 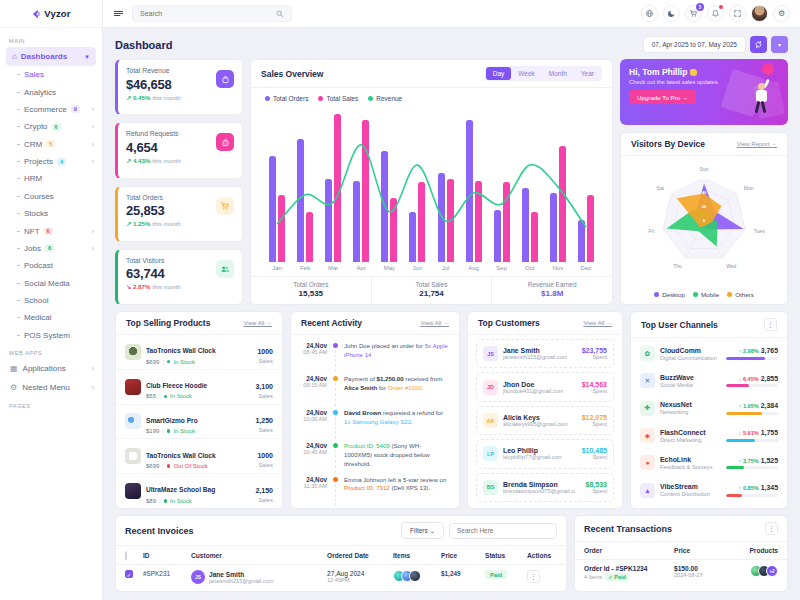 I want to click on activity-item: 24,Nov08:45 AM John Doe placed an order …, so click(x=375, y=356).